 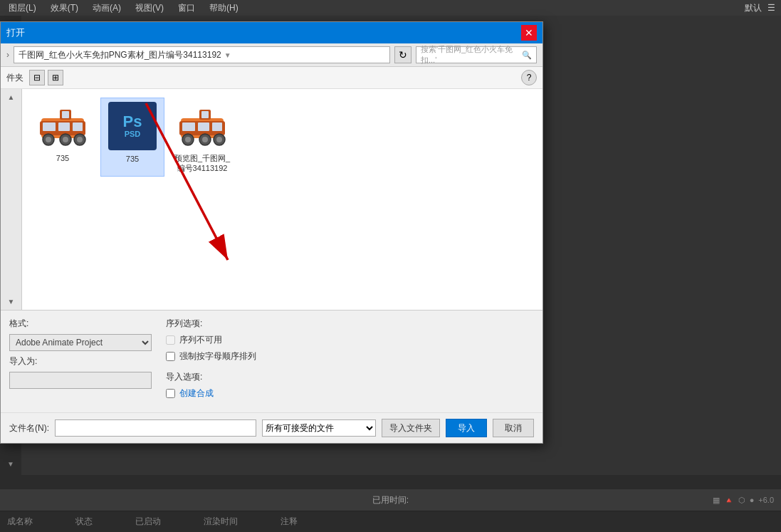 What do you see at coordinates (527, 56) in the screenshot?
I see `search-icon: 🔍` at bounding box center [527, 56].